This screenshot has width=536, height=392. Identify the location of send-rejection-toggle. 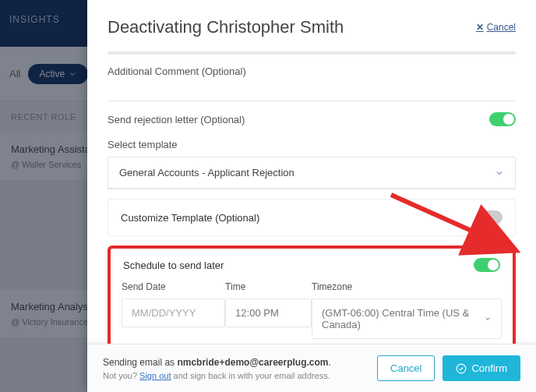
(503, 119).